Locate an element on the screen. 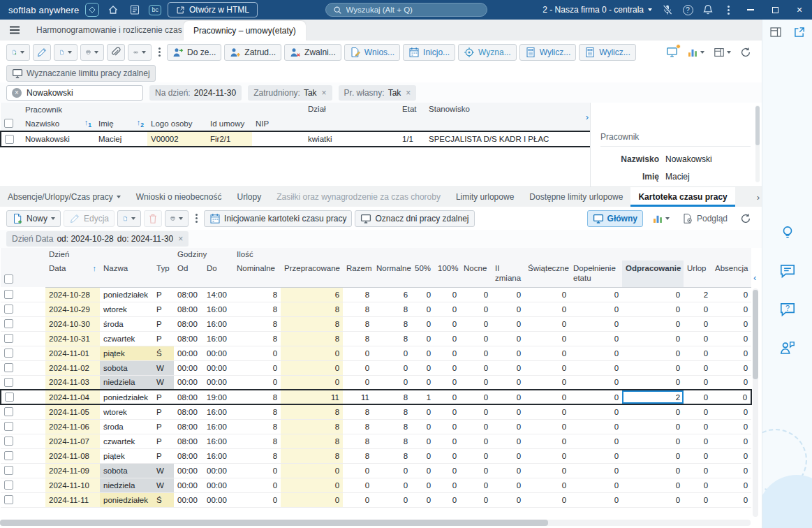 This screenshot has height=528, width=812. cell-day-name: niedziela is located at coordinates (126, 485).